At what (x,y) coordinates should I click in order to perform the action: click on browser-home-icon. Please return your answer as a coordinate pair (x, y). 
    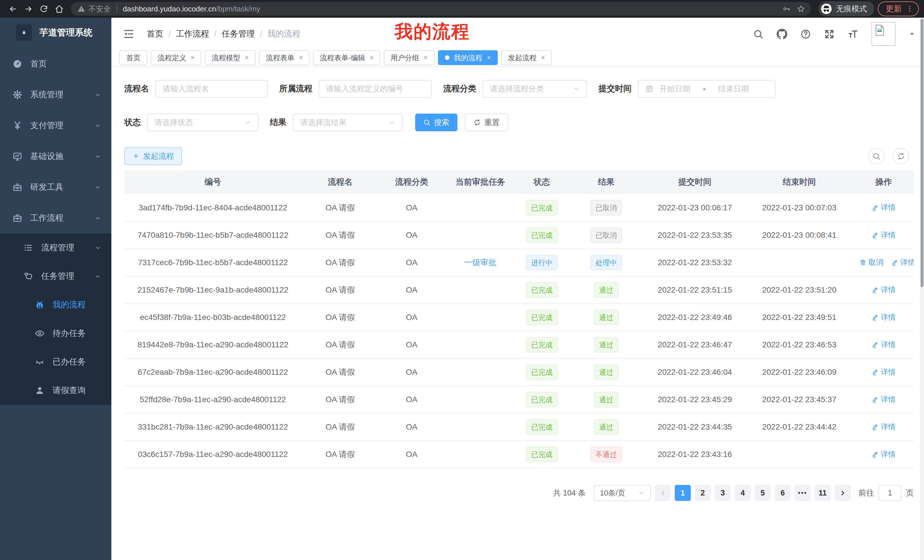
    Looking at the image, I should click on (59, 9).